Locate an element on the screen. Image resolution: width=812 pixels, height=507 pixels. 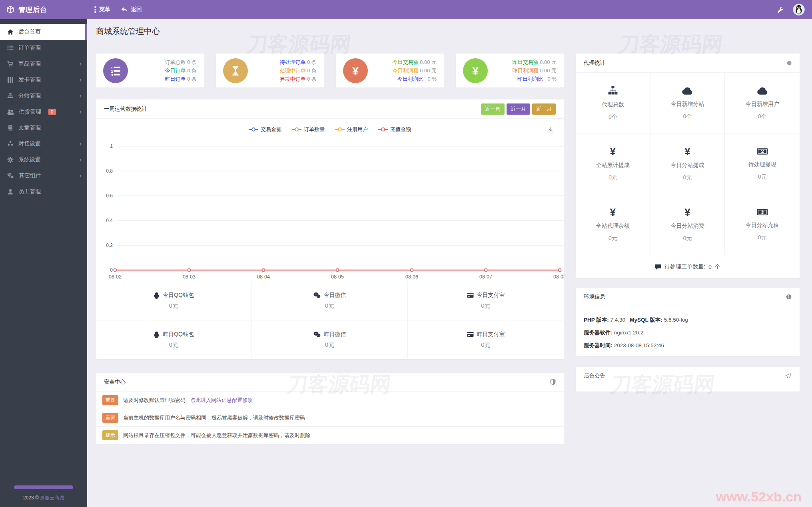
cart-icon is located at coordinates (10, 64).